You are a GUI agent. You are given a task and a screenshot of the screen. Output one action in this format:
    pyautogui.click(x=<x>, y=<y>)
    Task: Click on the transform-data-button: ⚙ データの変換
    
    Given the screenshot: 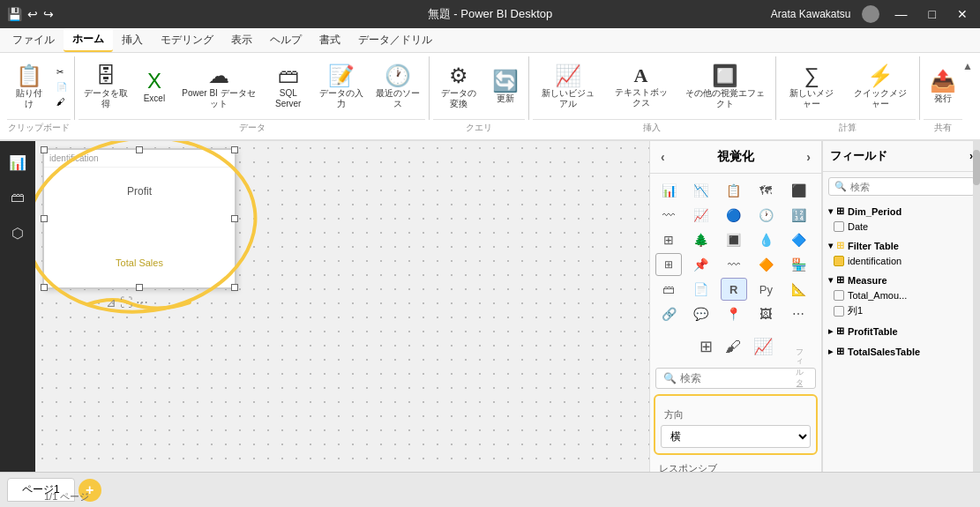 What is the action you would take?
    pyautogui.click(x=459, y=87)
    